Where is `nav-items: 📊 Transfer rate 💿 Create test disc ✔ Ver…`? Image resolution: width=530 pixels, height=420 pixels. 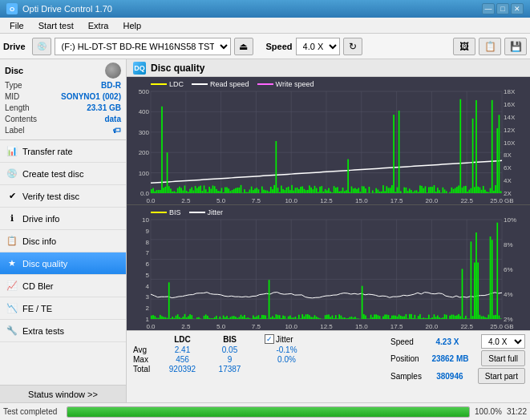
nav-items: 📊 Transfer rate 💿 Create test disc ✔ Ver… is located at coordinates (63, 263).